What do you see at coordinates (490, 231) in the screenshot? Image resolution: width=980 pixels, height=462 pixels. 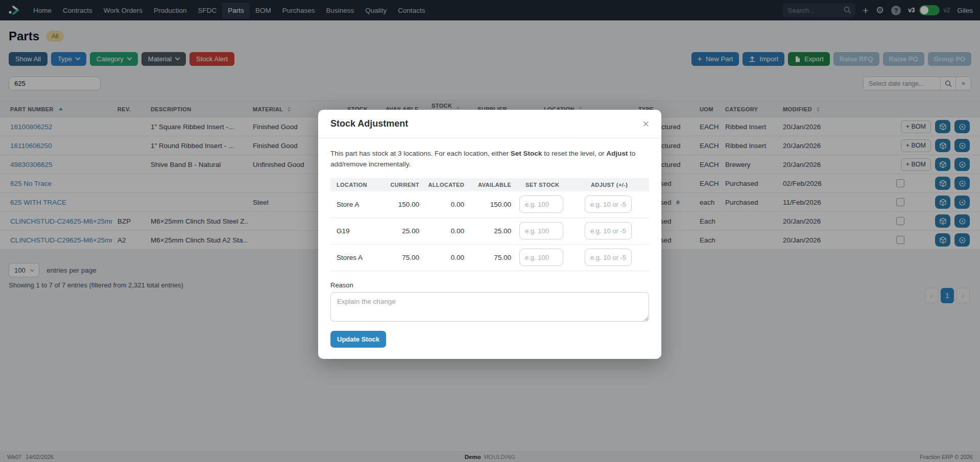 I see `stock-location-row: G19 25.00 0.00 25.00` at bounding box center [490, 231].